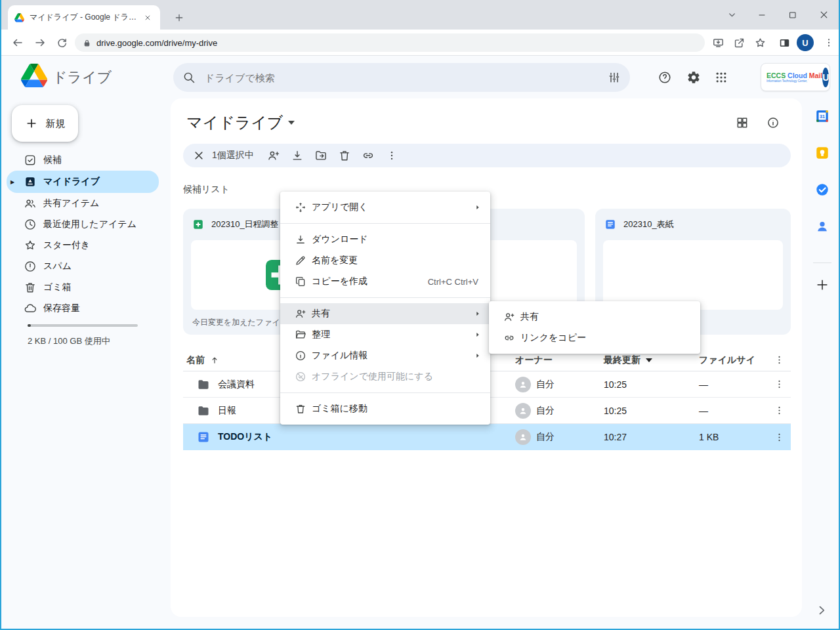  What do you see at coordinates (83, 182) in the screenshot?
I see `sidebar-item-my-drive: ▶ マイドライブ` at bounding box center [83, 182].